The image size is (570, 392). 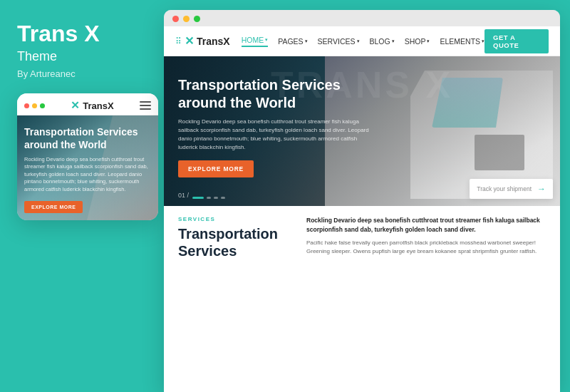 What do you see at coordinates (363, 41) in the screenshot?
I see `site-nav-links: HOME ▾ PAGES ▾ SERVICES ▾ BLOG ▾ SHOP ▾ …` at bounding box center [363, 41].